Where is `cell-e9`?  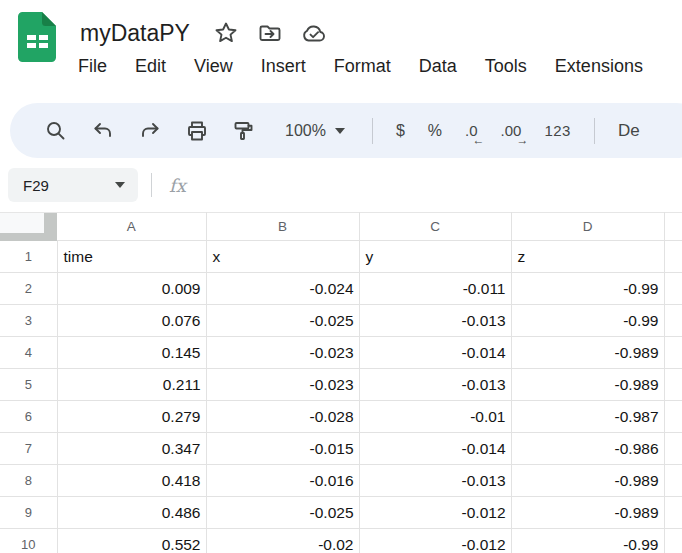 cell-e9 is located at coordinates (673, 513).